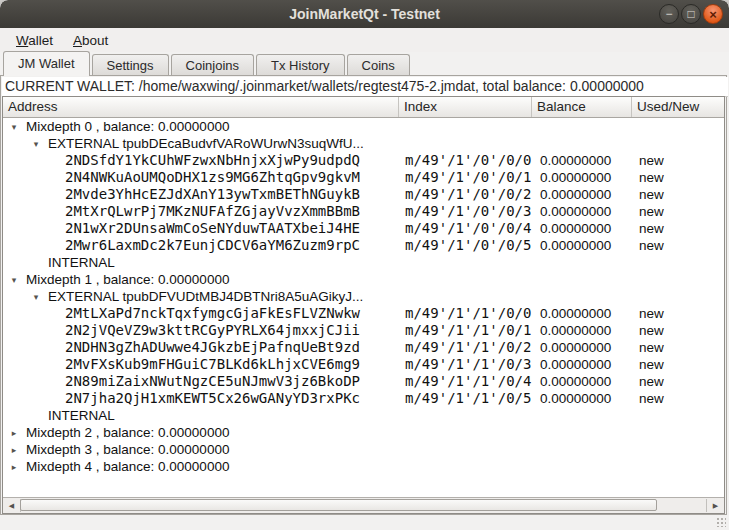  Describe the element at coordinates (669, 14) in the screenshot. I see `minimize-button: −` at that location.